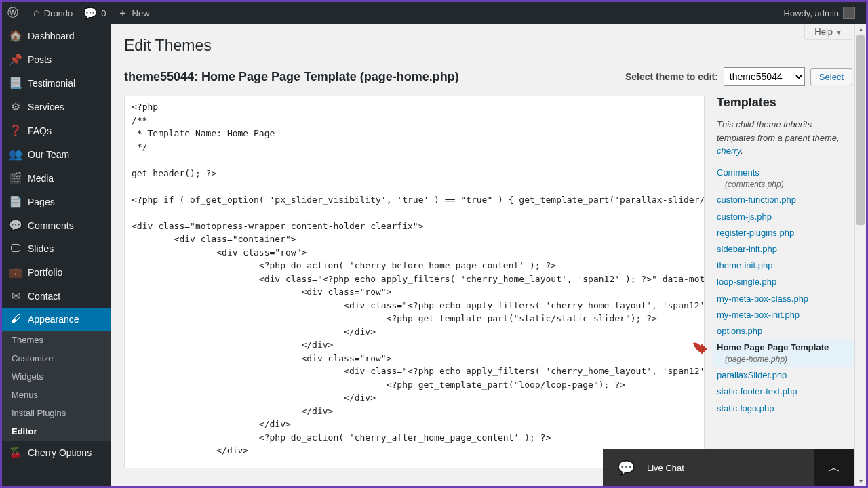 The width and height of the screenshot is (868, 488). Describe the element at coordinates (16, 296) in the screenshot. I see `menu-icon: ✉` at that location.